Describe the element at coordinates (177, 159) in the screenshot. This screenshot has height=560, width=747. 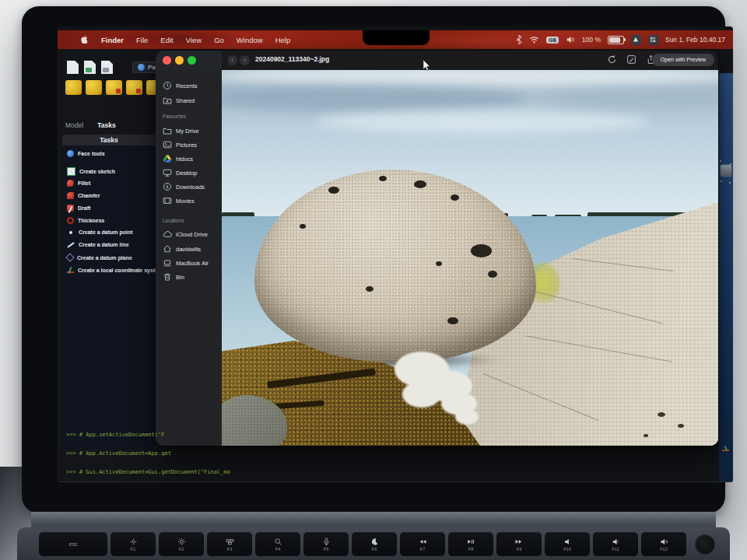
I see `sidebar-item-htdocs: htdocs` at that location.